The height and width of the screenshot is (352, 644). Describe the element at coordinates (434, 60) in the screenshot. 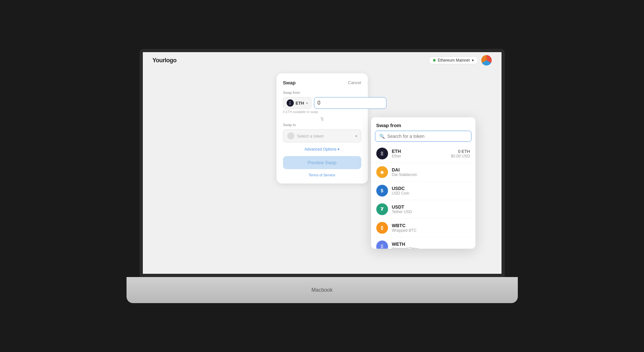

I see `network-status-dot` at that location.